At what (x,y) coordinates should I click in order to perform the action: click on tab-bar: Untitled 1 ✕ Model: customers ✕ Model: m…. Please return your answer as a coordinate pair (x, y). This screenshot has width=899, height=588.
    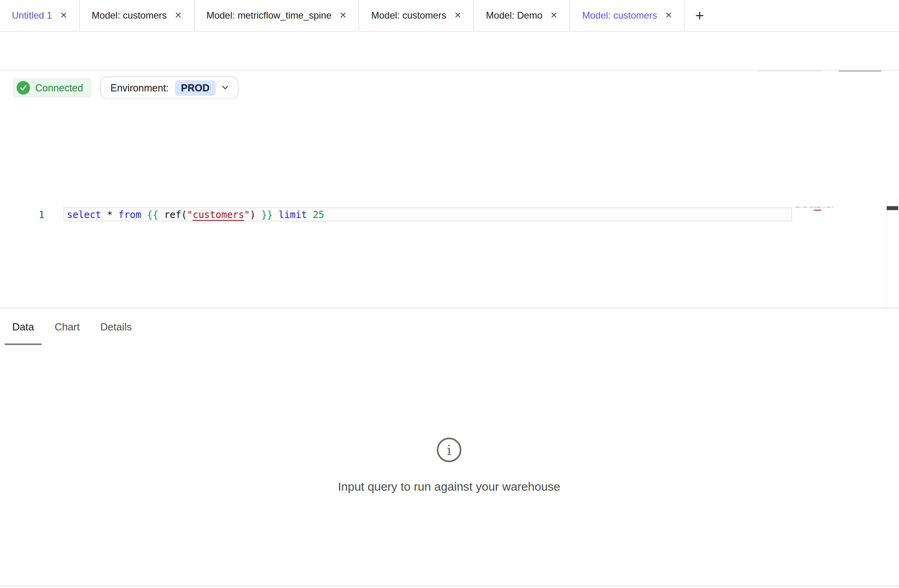
    Looking at the image, I should click on (450, 16).